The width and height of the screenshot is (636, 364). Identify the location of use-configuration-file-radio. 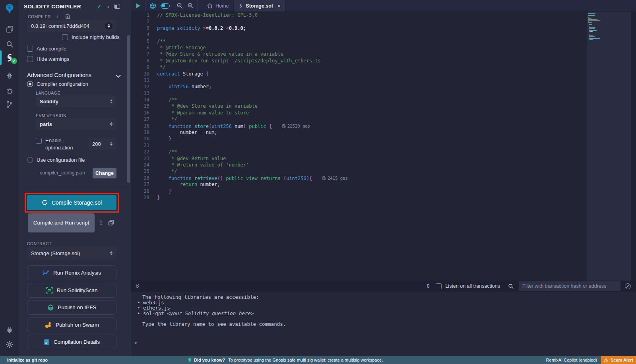
(30, 160).